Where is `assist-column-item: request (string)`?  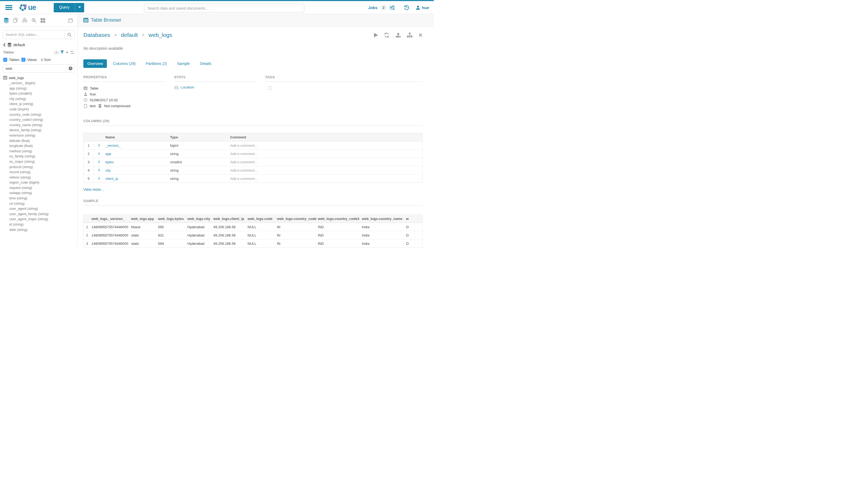 assist-column-item: request (string) is located at coordinates (38, 188).